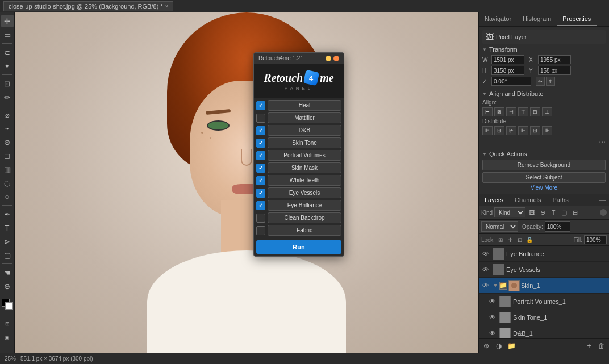 The image size is (609, 364). Describe the element at coordinates (336, 58) in the screenshot. I see `retouch-close-btn` at that location.